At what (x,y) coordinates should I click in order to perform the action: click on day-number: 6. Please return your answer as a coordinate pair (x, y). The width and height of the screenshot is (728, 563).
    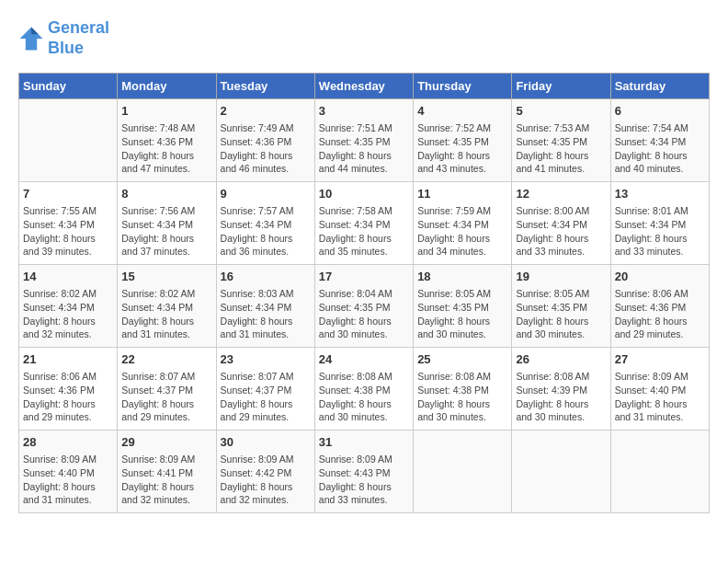
    Looking at the image, I should click on (660, 111).